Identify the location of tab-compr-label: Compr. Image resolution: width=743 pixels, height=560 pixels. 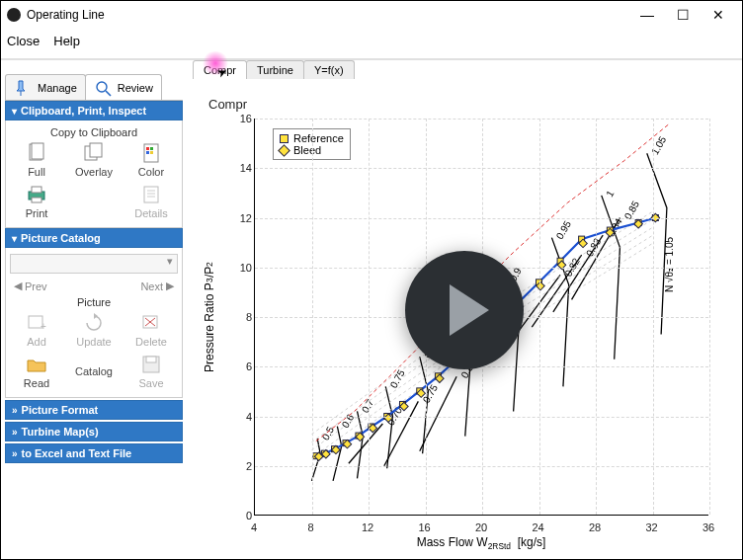
(219, 70).